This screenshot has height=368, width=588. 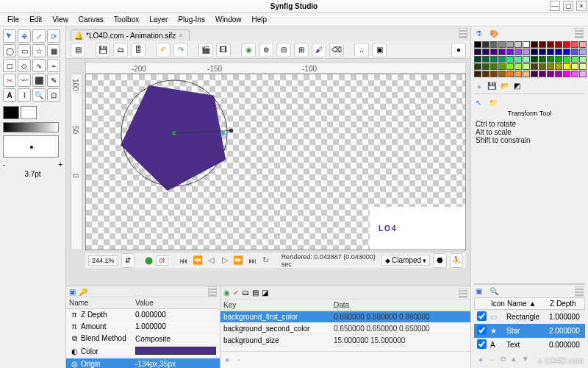 I want to click on menu-toolbox: Toolbox, so click(x=126, y=19).